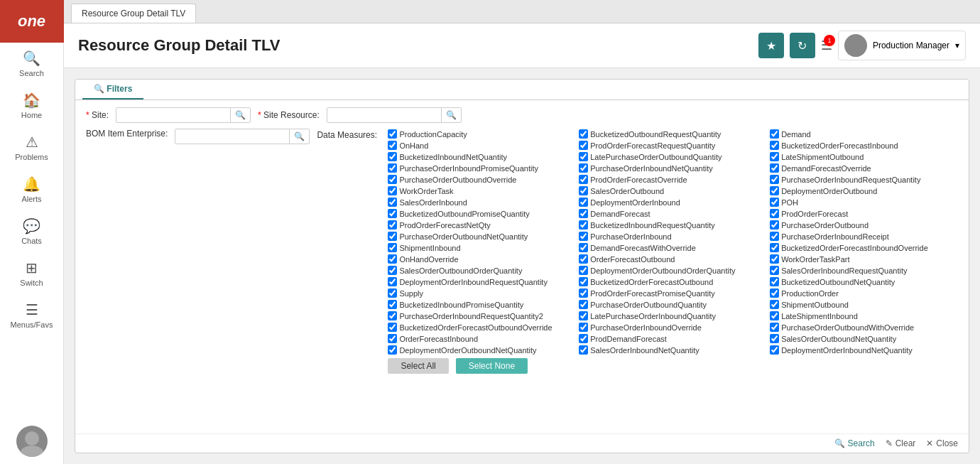 Image resolution: width=980 pixels, height=464 pixels. I want to click on dm-checkbox-bucketizedoutboundnetquantity, so click(774, 281).